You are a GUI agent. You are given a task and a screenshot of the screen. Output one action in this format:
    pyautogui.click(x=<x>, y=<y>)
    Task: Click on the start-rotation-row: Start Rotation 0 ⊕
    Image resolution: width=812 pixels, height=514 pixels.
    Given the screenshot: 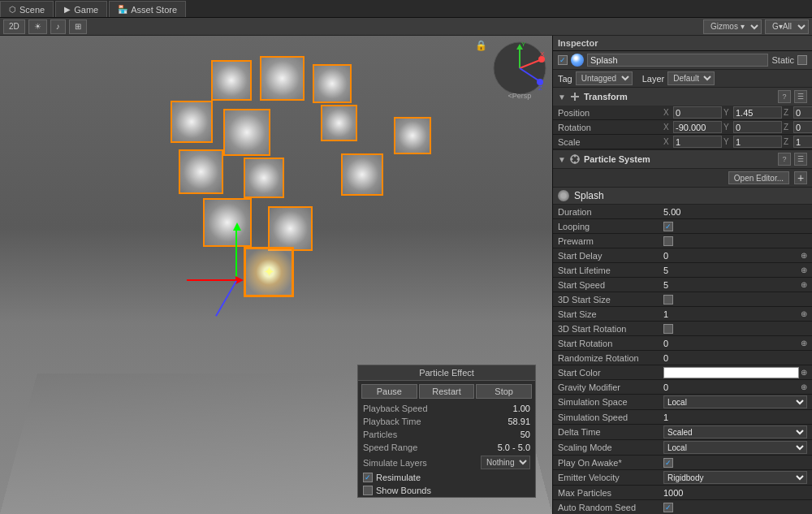 What is the action you would take?
    pyautogui.click(x=682, y=343)
    